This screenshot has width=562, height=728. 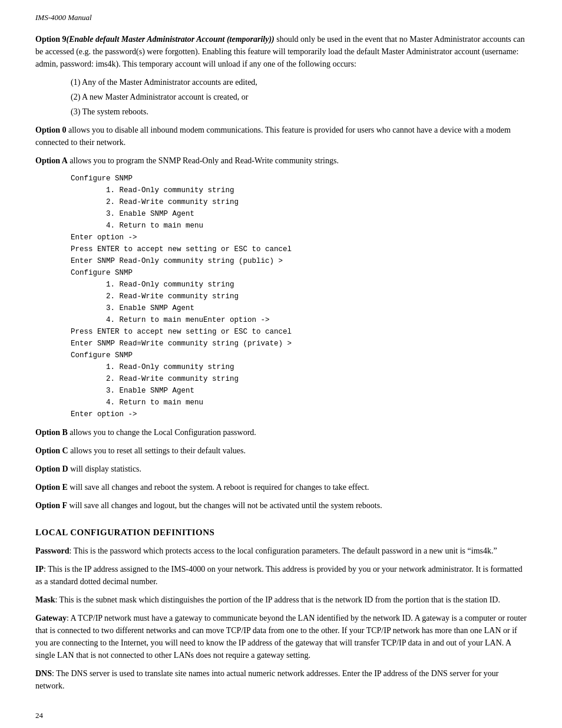 I want to click on list-item-1: (1) Any of the Master Administrator acco…, so click(x=299, y=83).